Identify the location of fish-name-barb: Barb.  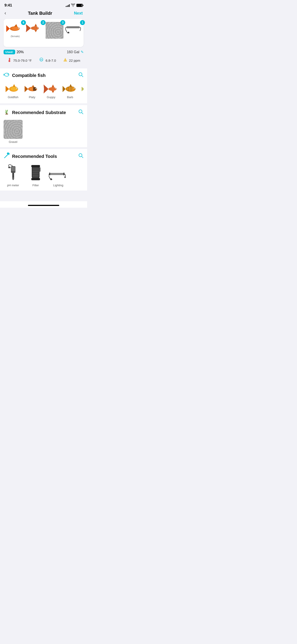
(70, 97).